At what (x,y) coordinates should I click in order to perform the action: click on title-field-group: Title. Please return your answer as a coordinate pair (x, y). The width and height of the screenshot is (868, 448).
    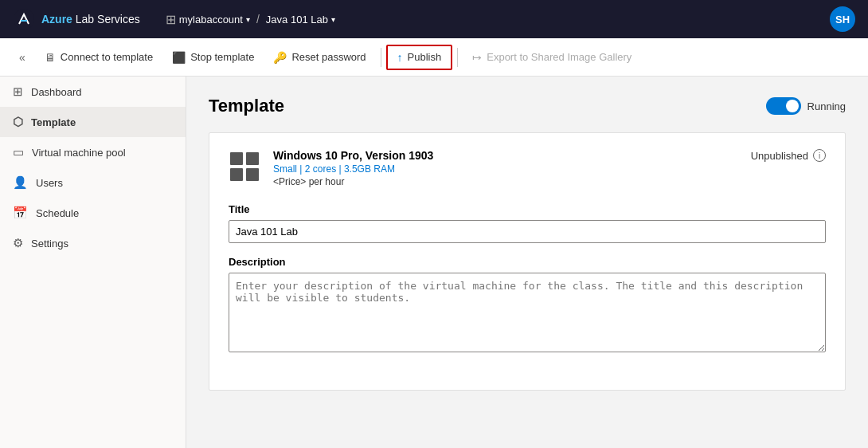
    Looking at the image, I should click on (527, 223).